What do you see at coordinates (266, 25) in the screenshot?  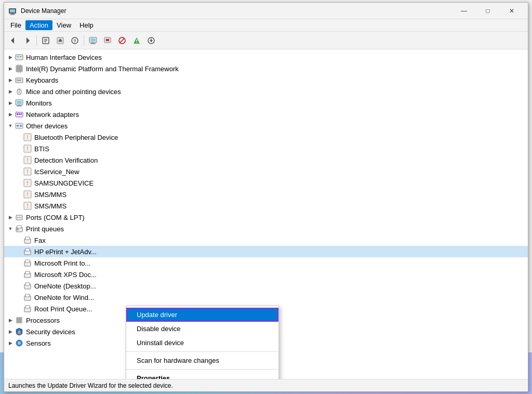 I see `menu-bar: File Action View Help` at bounding box center [266, 25].